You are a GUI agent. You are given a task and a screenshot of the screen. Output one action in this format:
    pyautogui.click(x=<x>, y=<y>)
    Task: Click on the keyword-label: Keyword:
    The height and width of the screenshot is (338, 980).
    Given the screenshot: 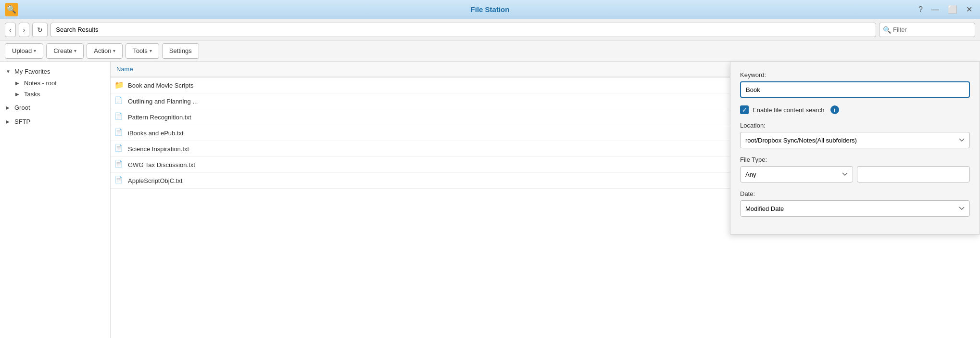 What is the action you would take?
    pyautogui.click(x=855, y=75)
    